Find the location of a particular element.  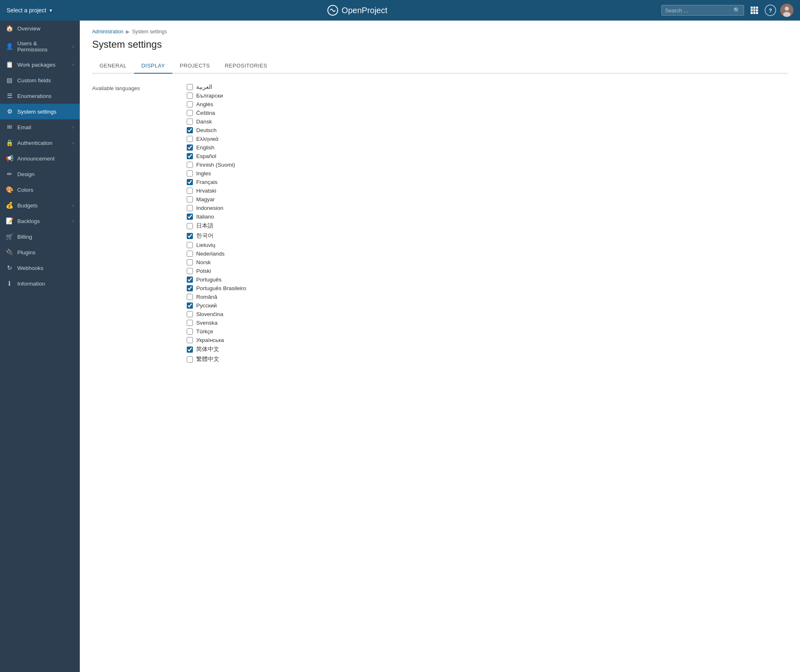

language-label-id: Indonesion is located at coordinates (210, 208).